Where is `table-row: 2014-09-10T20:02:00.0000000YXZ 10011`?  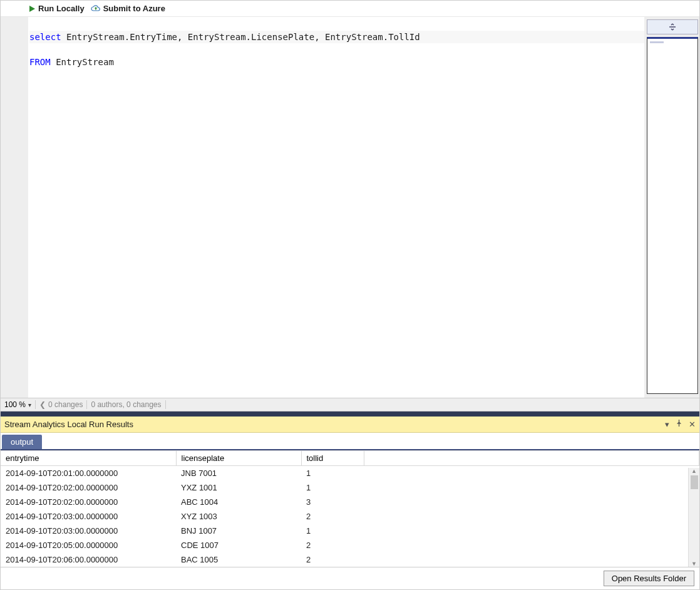 table-row: 2014-09-10T20:02:00.0000000YXZ 10011 is located at coordinates (350, 487).